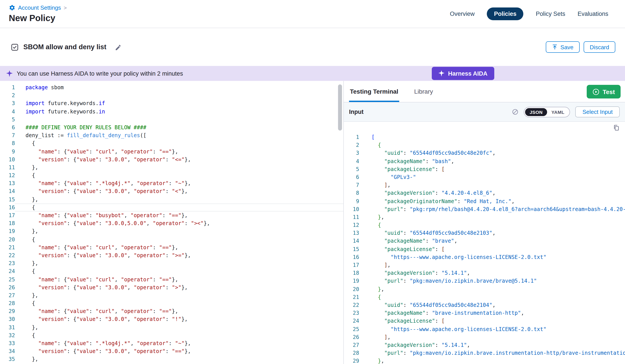 The image size is (625, 364). What do you see at coordinates (7, 295) in the screenshot?
I see `line-number: 27` at bounding box center [7, 295].